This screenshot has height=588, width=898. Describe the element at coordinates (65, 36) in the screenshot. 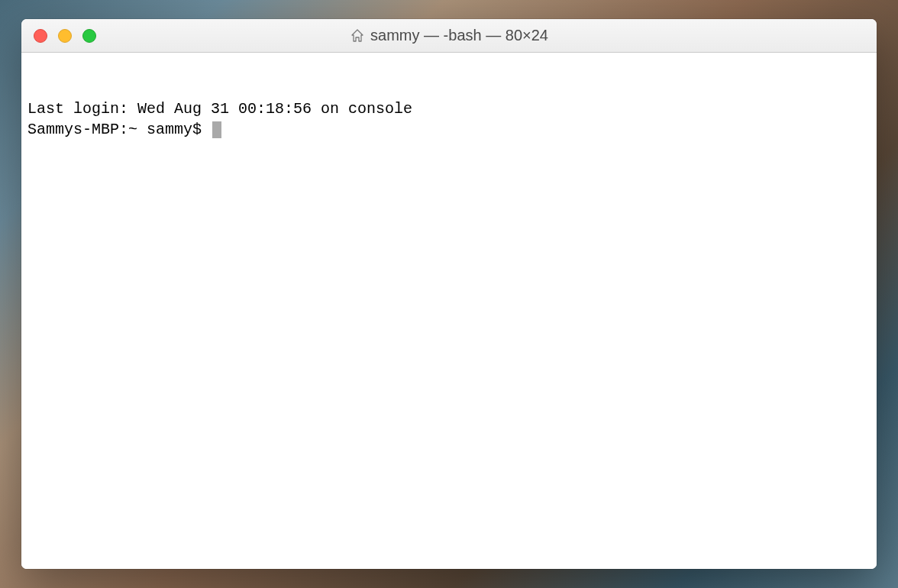

I see `window-controls` at that location.